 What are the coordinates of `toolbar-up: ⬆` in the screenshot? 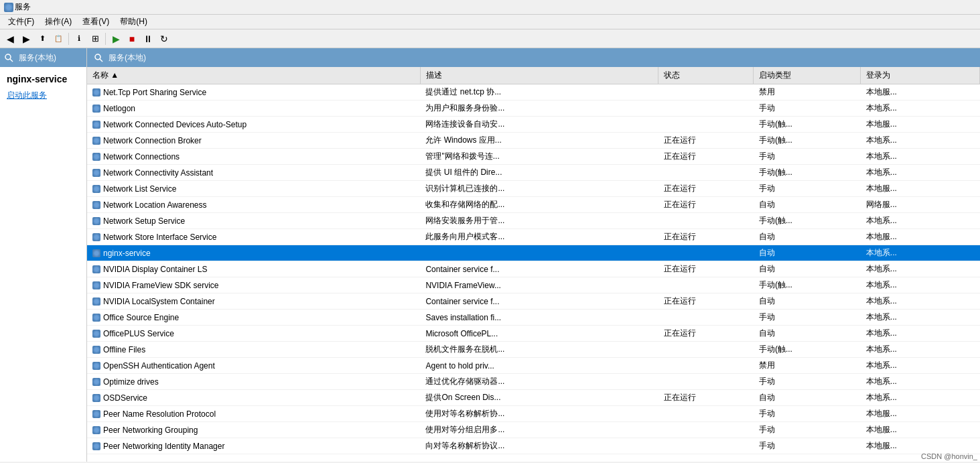 It's located at (42, 39).